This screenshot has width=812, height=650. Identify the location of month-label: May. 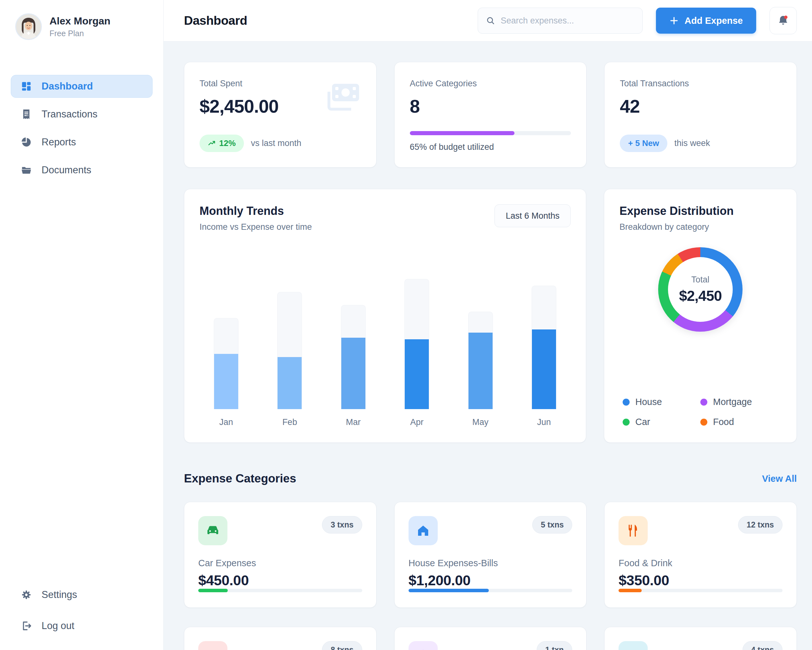
(481, 422).